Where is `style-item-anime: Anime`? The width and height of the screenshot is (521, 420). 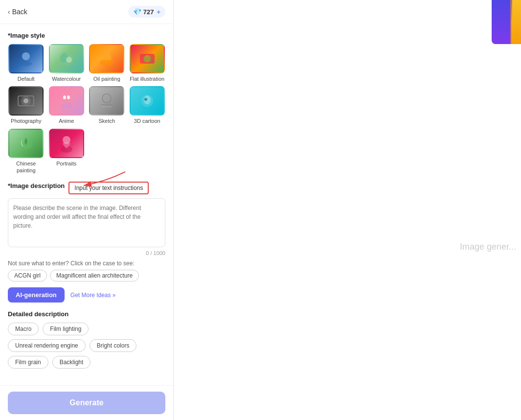
style-item-anime: Anime is located at coordinates (67, 105).